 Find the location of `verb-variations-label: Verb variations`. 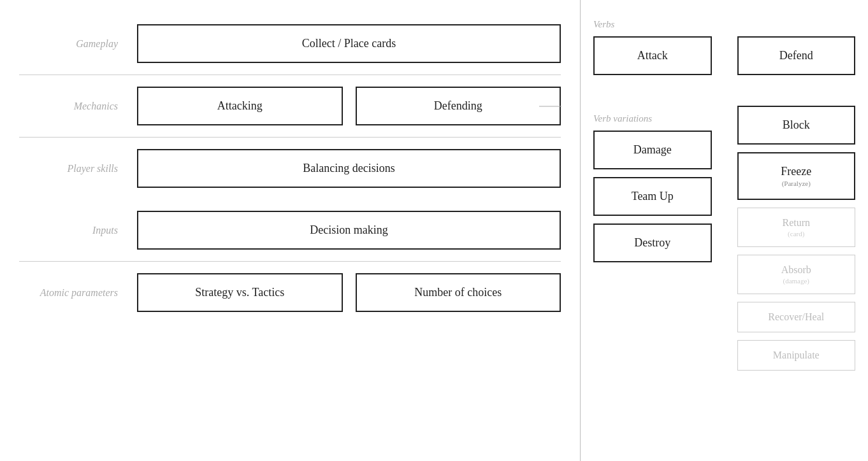

verb-variations-label: Verb variations is located at coordinates (653, 118).